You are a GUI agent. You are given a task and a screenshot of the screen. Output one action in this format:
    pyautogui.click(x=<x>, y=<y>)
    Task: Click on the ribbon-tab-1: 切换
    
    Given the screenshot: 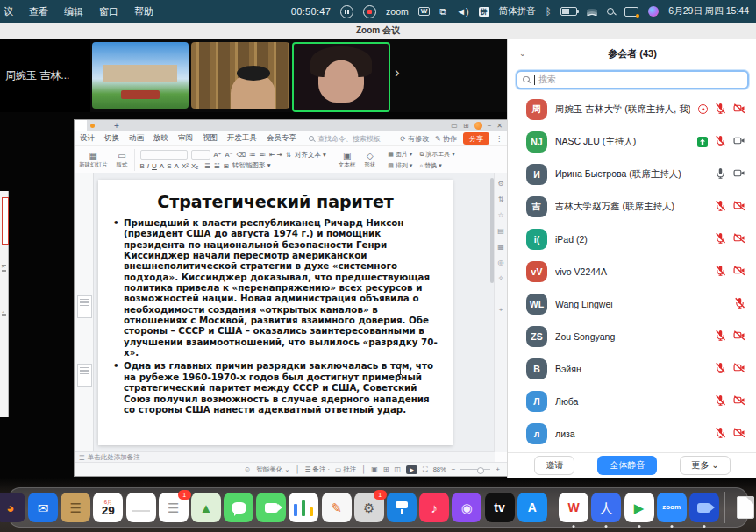 What is the action you would take?
    pyautogui.click(x=112, y=138)
    